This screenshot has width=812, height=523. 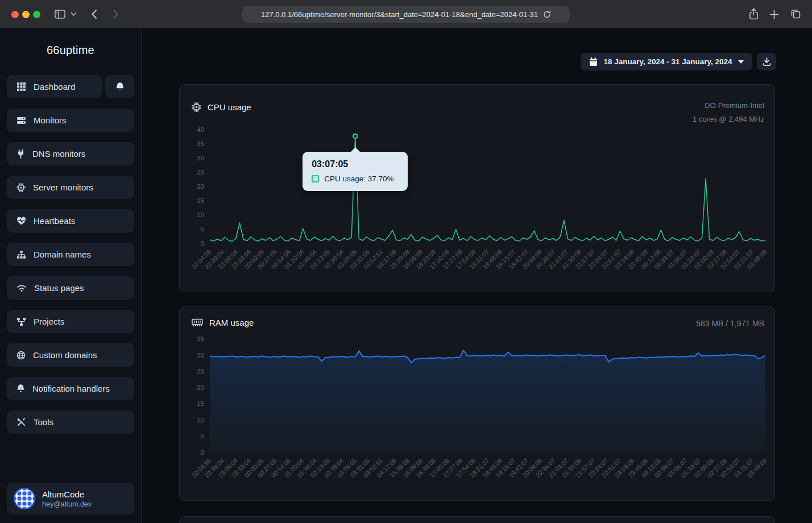 I want to click on tooltip-time: 03:07:05, so click(x=355, y=164).